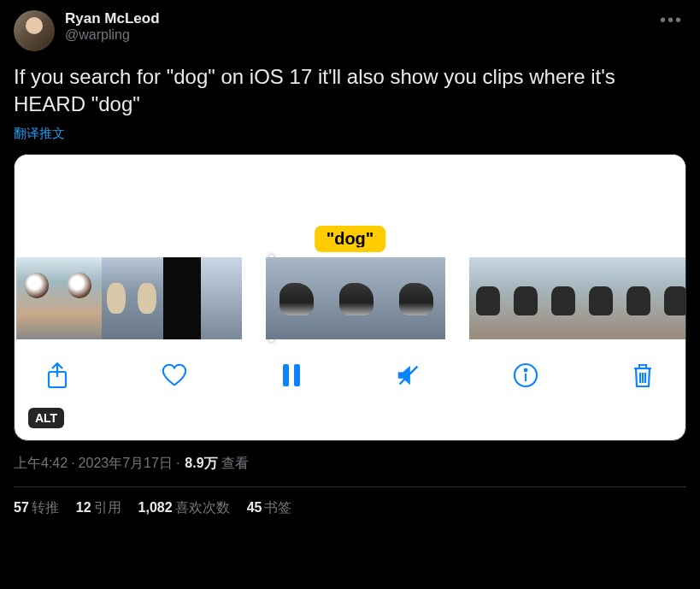 The height and width of the screenshot is (589, 700). Describe the element at coordinates (350, 298) in the screenshot. I see `video-timeline` at that location.